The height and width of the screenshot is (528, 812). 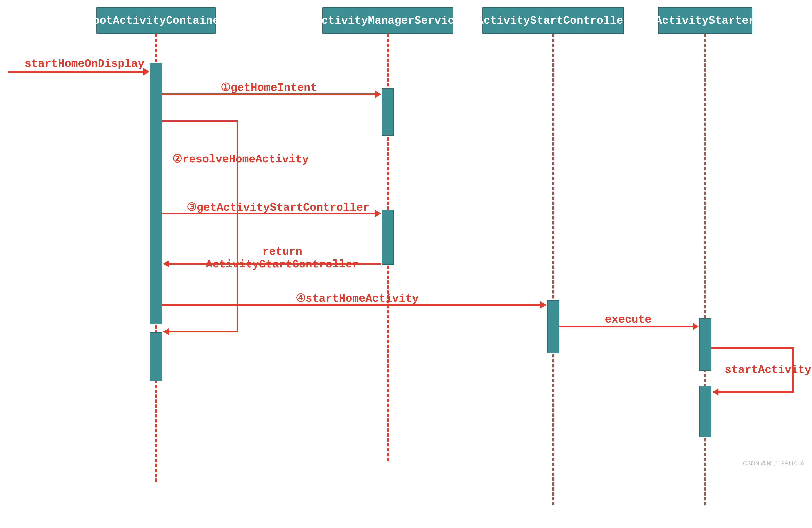 What do you see at coordinates (553, 270) in the screenshot?
I see `lifeline-asc` at bounding box center [553, 270].